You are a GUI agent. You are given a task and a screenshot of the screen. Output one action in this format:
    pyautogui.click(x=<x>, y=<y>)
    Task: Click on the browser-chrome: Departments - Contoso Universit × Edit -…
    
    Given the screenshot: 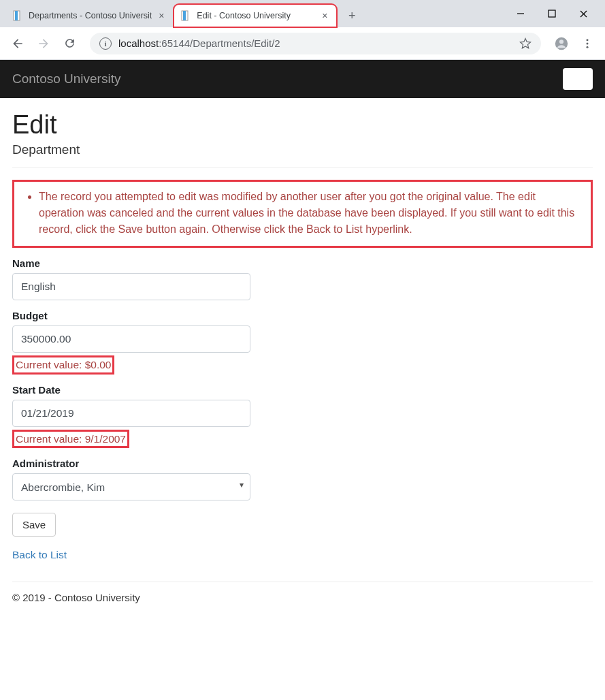 What is the action you would take?
    pyautogui.click(x=302, y=30)
    